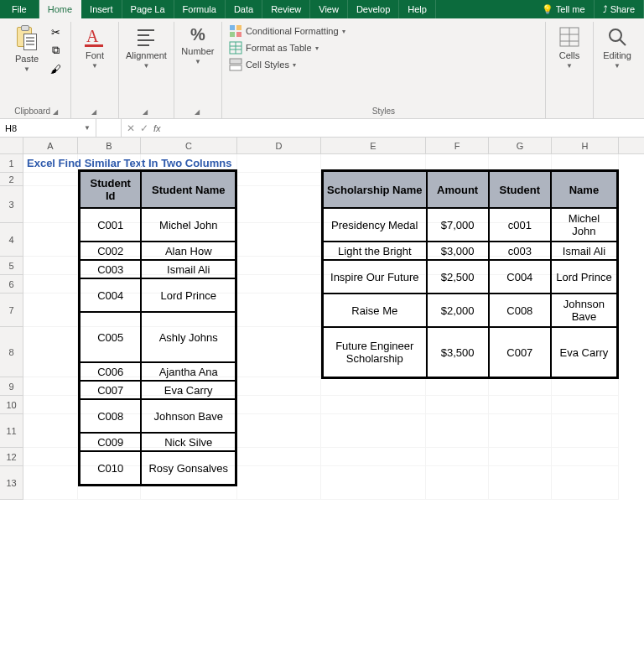 The height and width of the screenshot is (665, 644). Describe the element at coordinates (111, 371) in the screenshot. I see `table-cell: C006` at that location.